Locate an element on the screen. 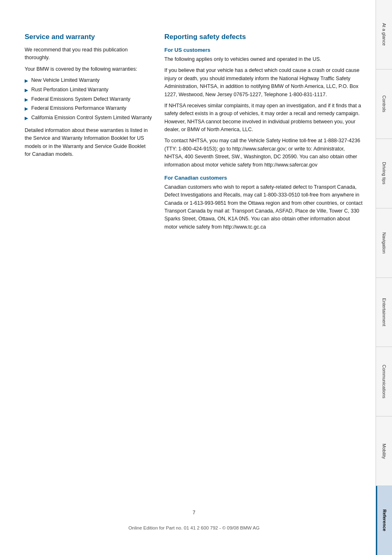 The image size is (392, 555). list-item: ▶ Federal Emissions Performance Warranty is located at coordinates (88, 109).